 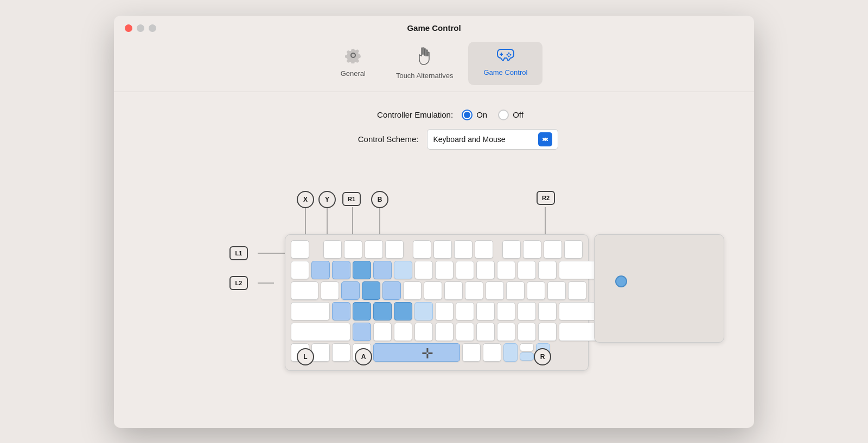 I want to click on key-space, so click(x=417, y=352).